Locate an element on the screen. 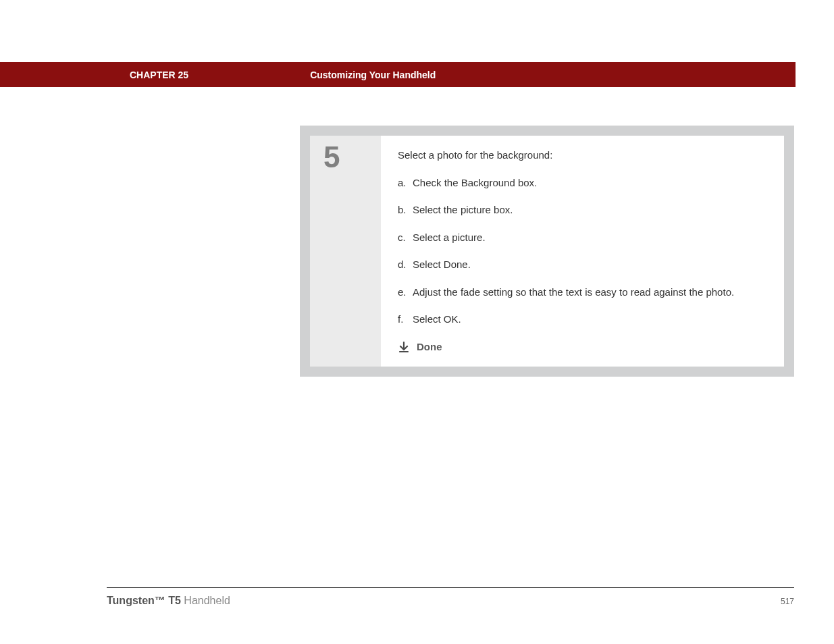  step-number-cell: 5 is located at coordinates (346, 251).